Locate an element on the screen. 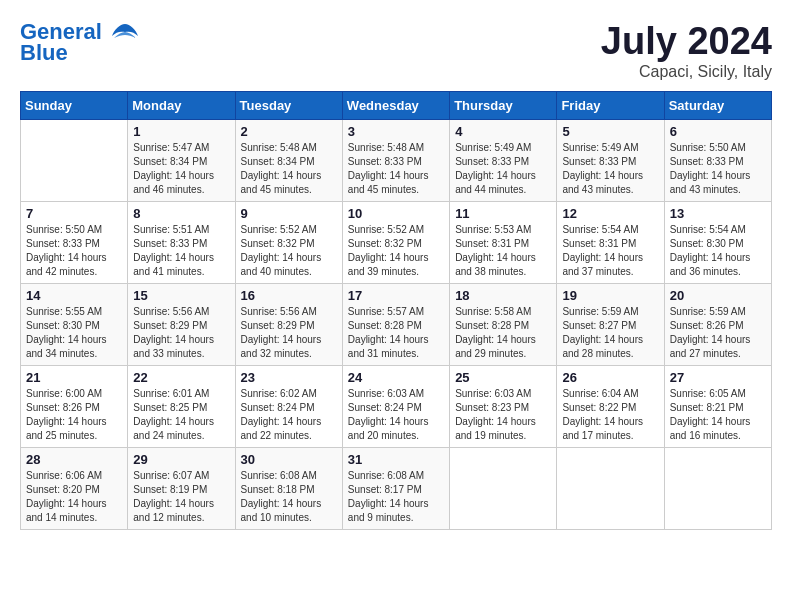 This screenshot has height=612, width=792. header-monday: Monday is located at coordinates (182, 106).